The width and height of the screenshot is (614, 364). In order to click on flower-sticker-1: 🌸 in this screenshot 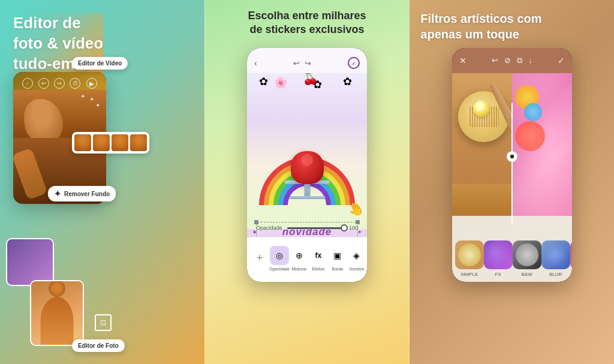, I will do `click(281, 83)`.